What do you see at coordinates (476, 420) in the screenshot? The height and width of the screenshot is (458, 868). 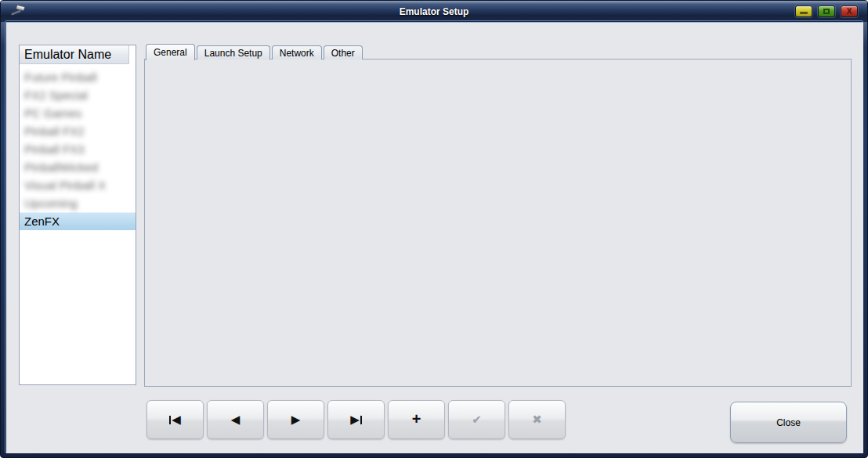 I see `post-edit-button: ✔` at bounding box center [476, 420].